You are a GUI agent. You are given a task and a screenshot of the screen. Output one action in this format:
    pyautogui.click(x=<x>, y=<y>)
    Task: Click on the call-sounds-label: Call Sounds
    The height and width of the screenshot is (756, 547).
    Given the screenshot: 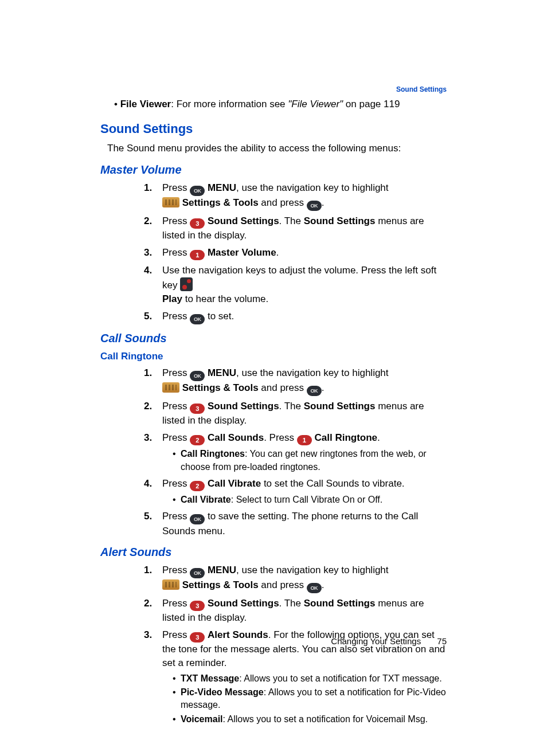 What is the action you would take?
    pyautogui.click(x=236, y=438)
    